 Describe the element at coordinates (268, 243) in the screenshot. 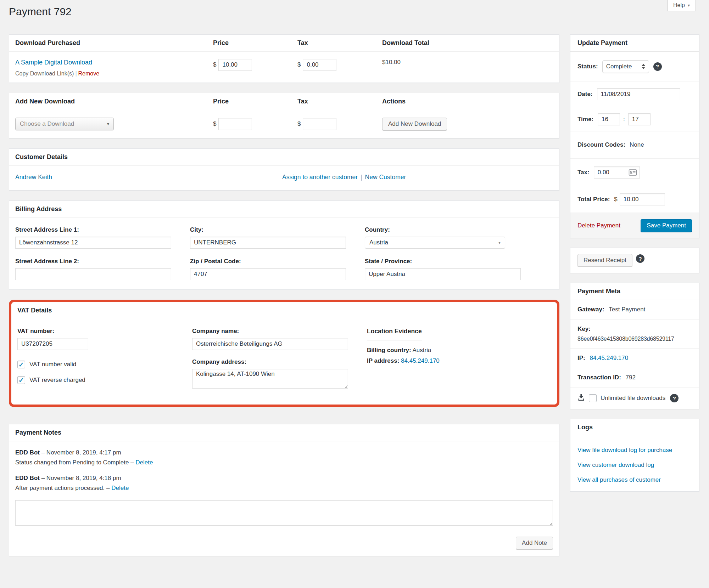

I see `city-input` at that location.